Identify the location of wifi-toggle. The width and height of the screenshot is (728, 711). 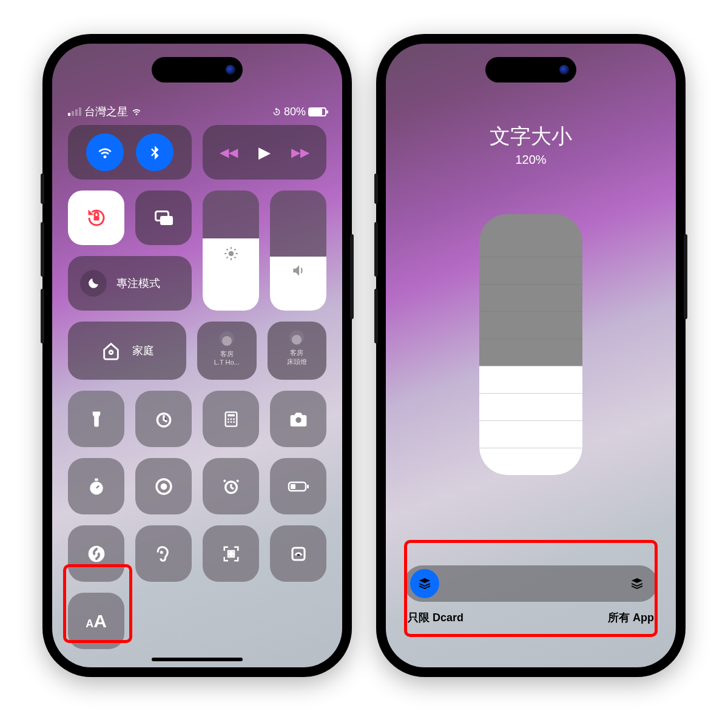
(105, 152).